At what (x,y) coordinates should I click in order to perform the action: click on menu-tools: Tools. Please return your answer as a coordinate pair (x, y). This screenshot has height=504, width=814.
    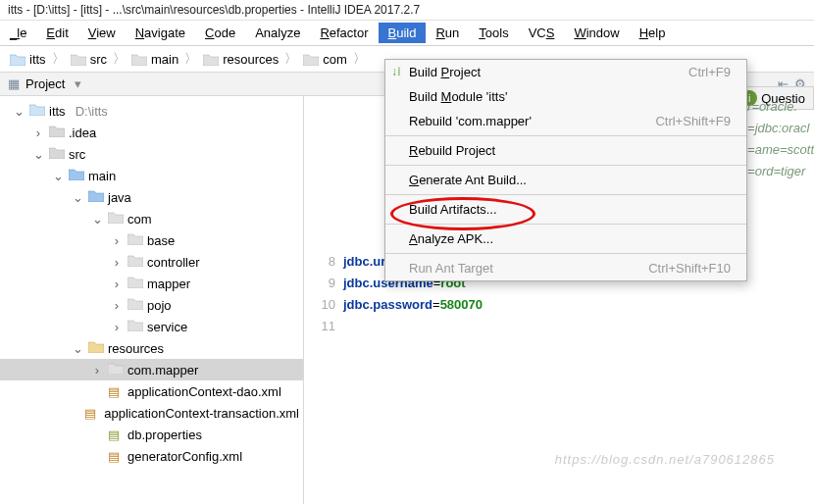
    Looking at the image, I should click on (493, 33).